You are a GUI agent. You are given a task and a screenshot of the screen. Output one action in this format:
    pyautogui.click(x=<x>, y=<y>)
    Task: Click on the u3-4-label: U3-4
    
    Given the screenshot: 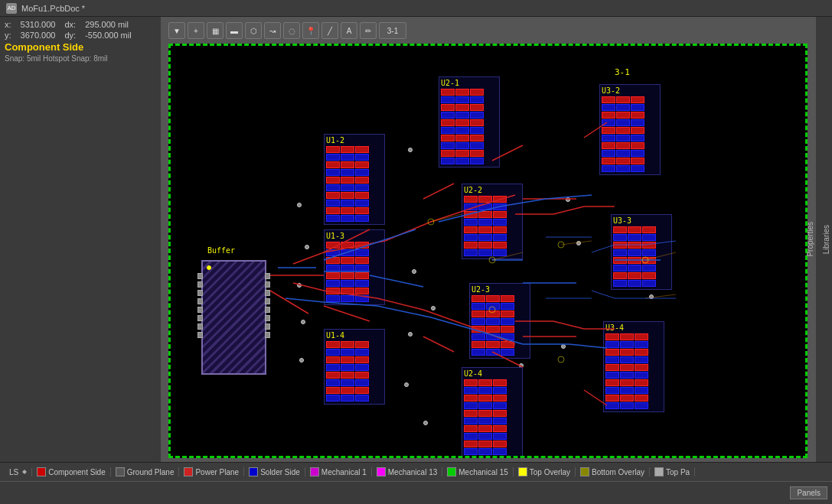 What is the action you would take?
    pyautogui.click(x=634, y=327)
    